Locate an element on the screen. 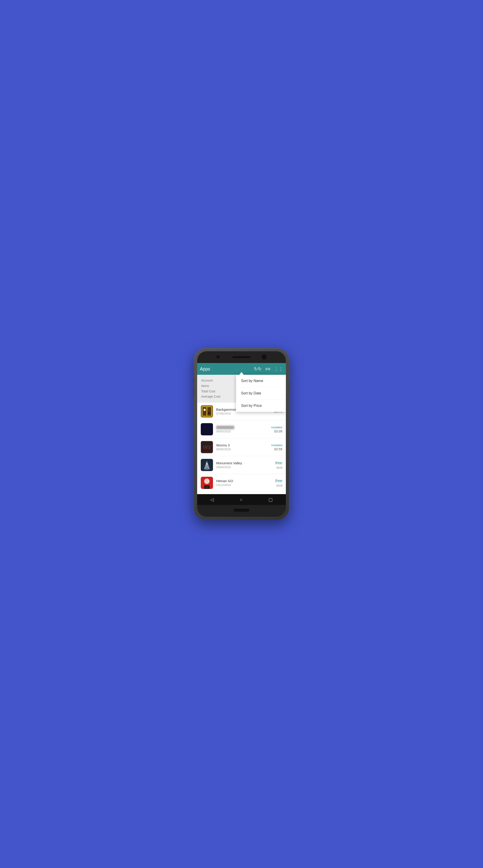  app-info-hitman: Hitman GO 23/12/2014 is located at coordinates (246, 483).